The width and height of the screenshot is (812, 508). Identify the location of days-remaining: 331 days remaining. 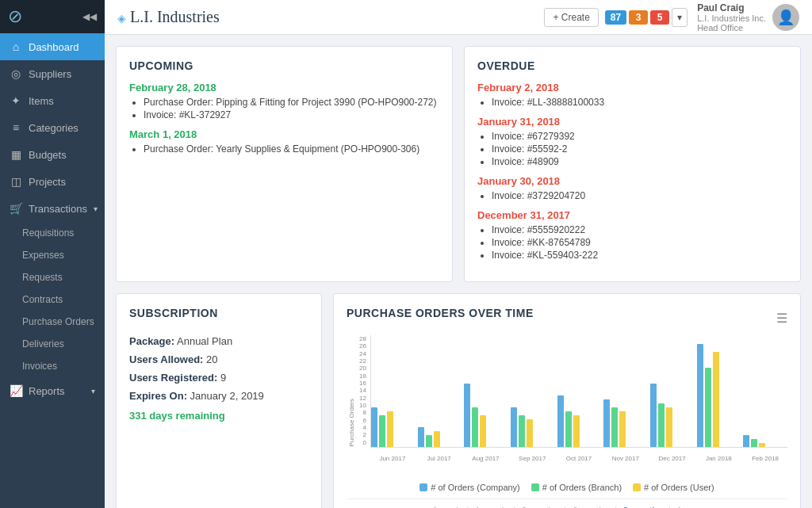
(219, 415).